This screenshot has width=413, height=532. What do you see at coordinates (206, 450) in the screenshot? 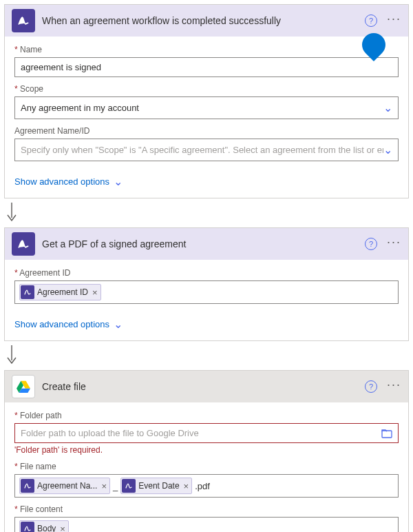
I see `folder-path-error: 'Folder path' is required.` at bounding box center [206, 450].